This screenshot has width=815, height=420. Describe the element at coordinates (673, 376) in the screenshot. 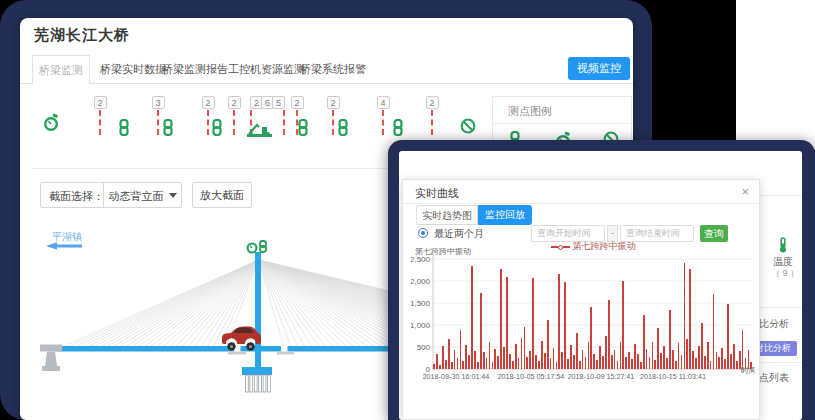

I see `svg-text: 2018-10-15 11:03:41` at that location.